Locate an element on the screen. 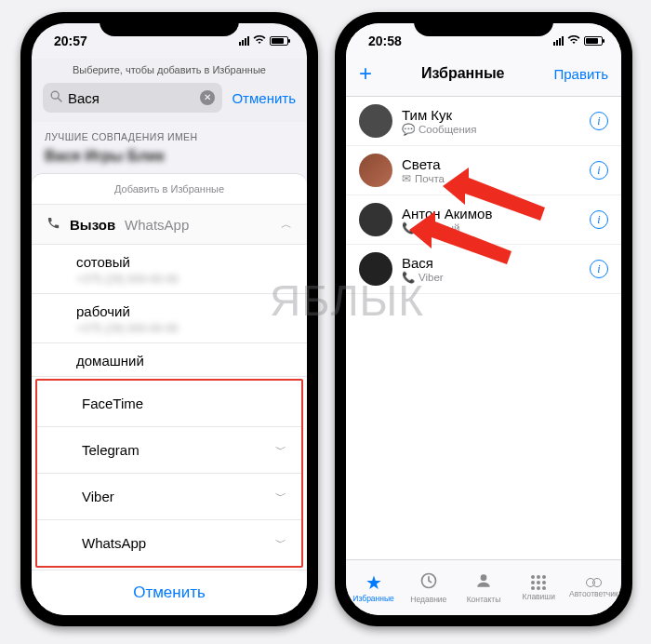  favorite-row: Тим Кук 💬Сообщения i is located at coordinates (484, 121).